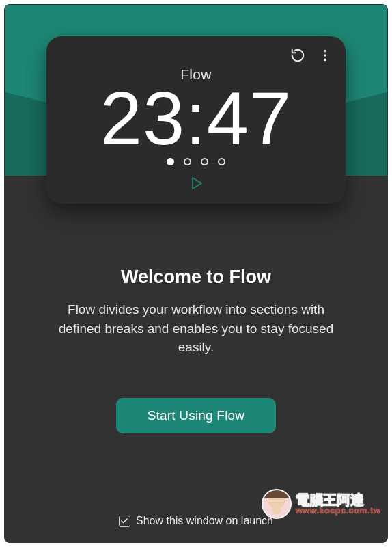 The width and height of the screenshot is (392, 547). What do you see at coordinates (196, 118) in the screenshot?
I see `timer-time: 23:47` at bounding box center [196, 118].